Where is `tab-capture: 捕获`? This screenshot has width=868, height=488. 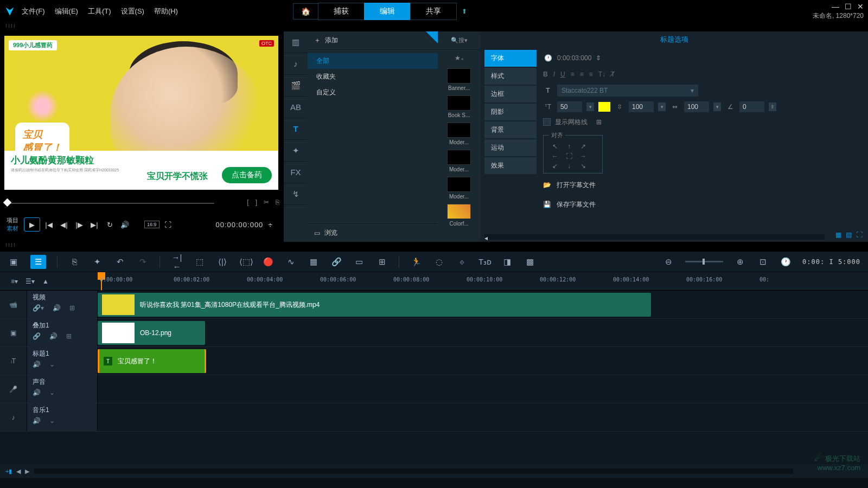
tab-capture: 捕获 is located at coordinates (341, 11).